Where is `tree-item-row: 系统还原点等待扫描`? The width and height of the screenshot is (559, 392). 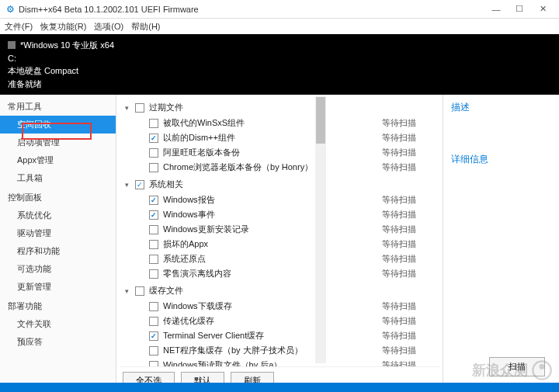
tree-item-row: 系统还原点等待扫描 is located at coordinates (280, 259).